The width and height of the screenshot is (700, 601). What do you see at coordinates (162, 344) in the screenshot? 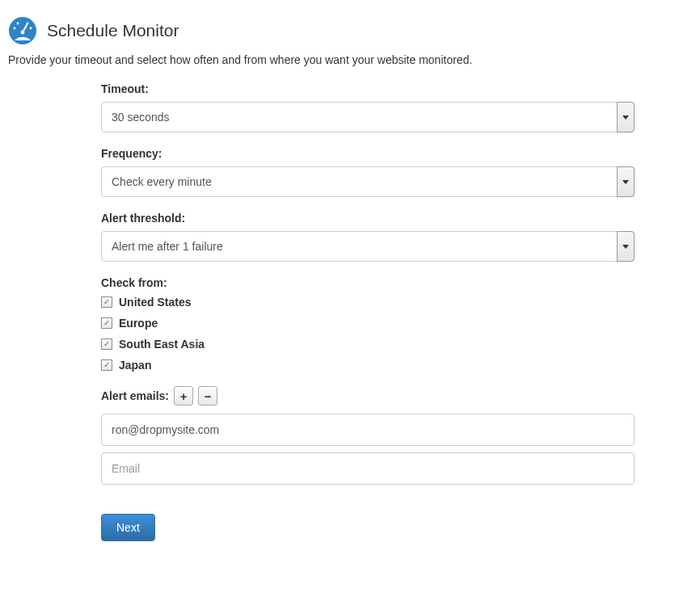
I see `check-from-item-label: South East Asia` at bounding box center [162, 344].